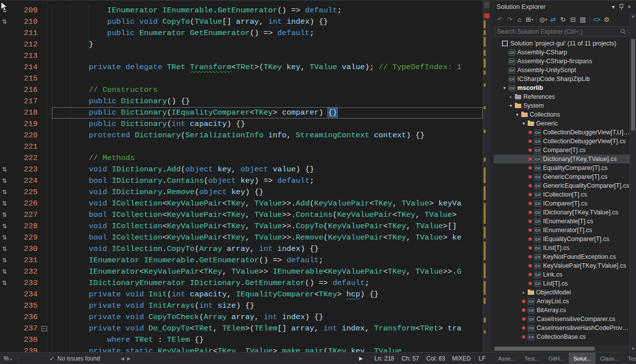 This screenshot has width=636, height=364. What do you see at coordinates (562, 186) in the screenshot?
I see `tree-item: GenericEqualityComparer[T].cs` at bounding box center [562, 186].